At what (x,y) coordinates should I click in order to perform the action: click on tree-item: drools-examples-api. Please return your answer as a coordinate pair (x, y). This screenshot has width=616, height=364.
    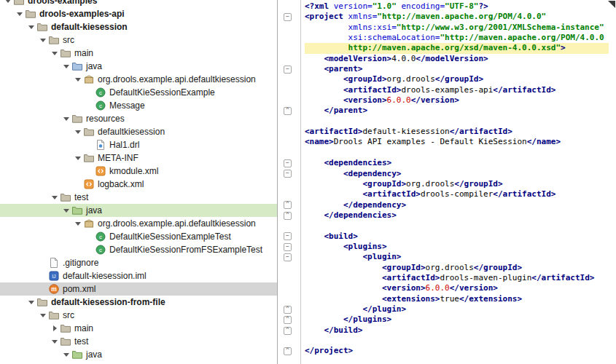
    Looking at the image, I should click on (139, 14).